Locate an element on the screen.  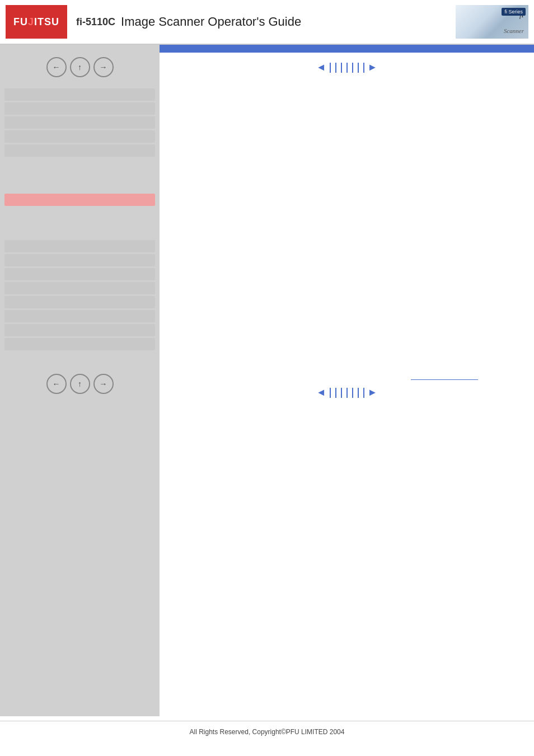
nav-tick-b5 is located at coordinates (353, 393).